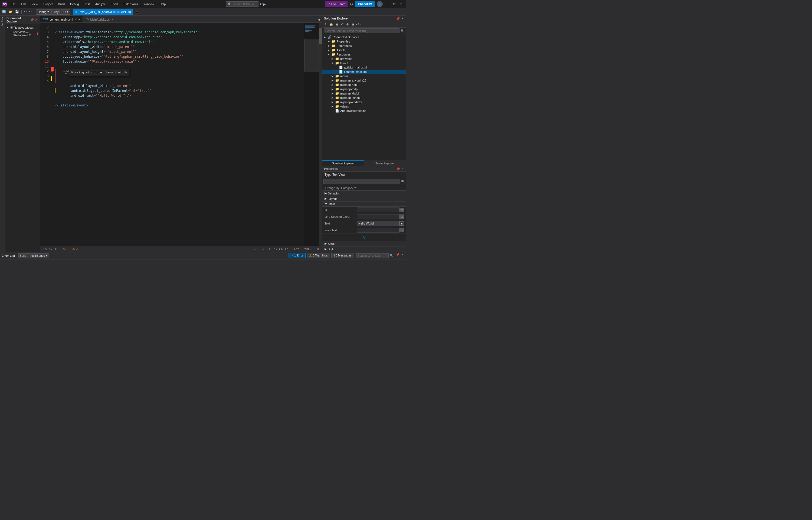 The height and width of the screenshot is (520, 812). Describe the element at coordinates (397, 255) in the screenshot. I see `error-panel-pin-icon: 📌` at that location.